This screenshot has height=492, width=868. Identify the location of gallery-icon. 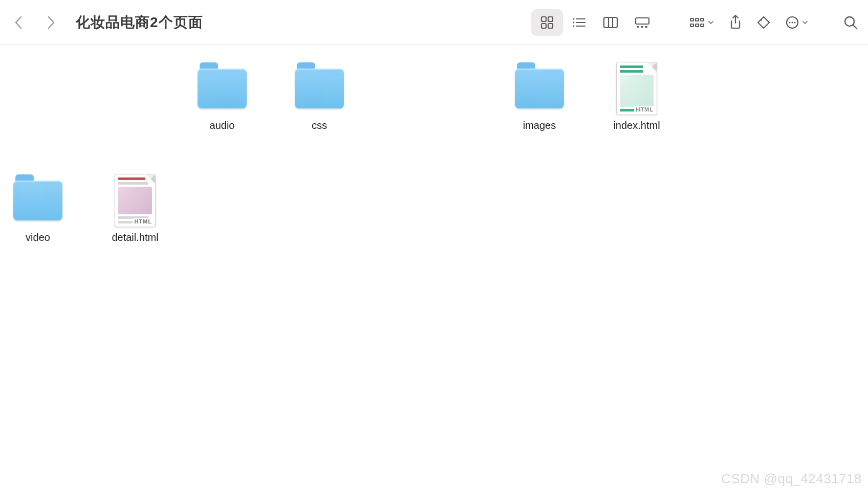
(642, 23).